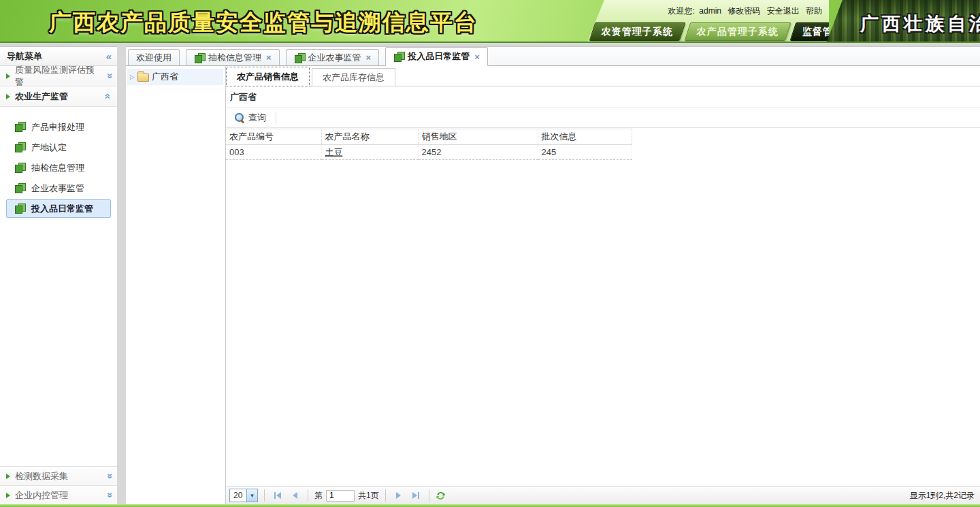 The width and height of the screenshot is (980, 507). Describe the element at coordinates (333, 57) in the screenshot. I see `tab-farming-supervision: 企业农事监管 ×` at that location.